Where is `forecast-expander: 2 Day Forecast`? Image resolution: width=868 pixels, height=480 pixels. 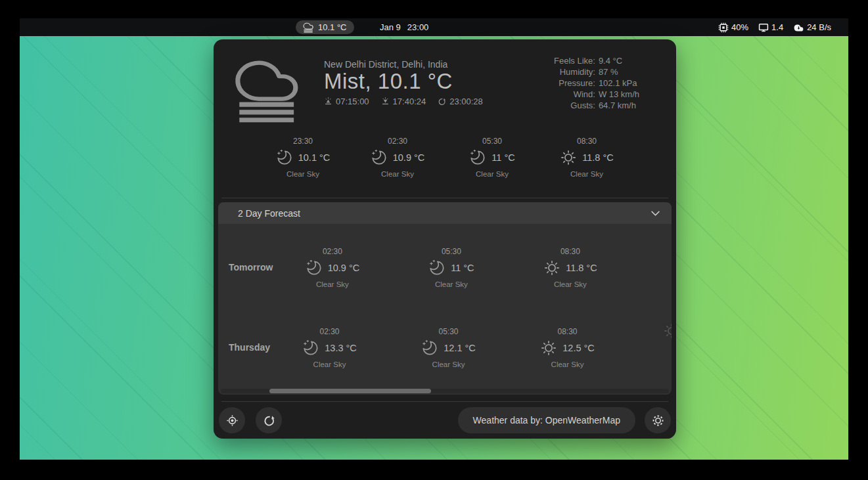
forecast-expander: 2 Day Forecast is located at coordinates (445, 213).